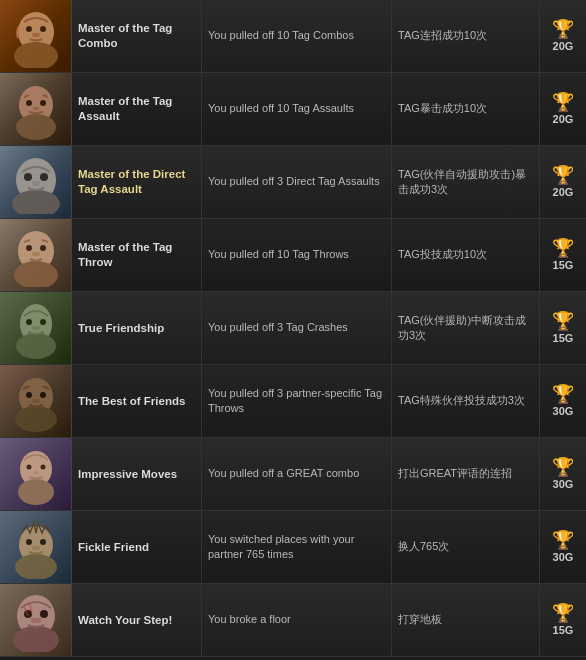 The image size is (586, 660). I want to click on achievement-chinese: TAG特殊伙伴投技成功3次, so click(462, 400).